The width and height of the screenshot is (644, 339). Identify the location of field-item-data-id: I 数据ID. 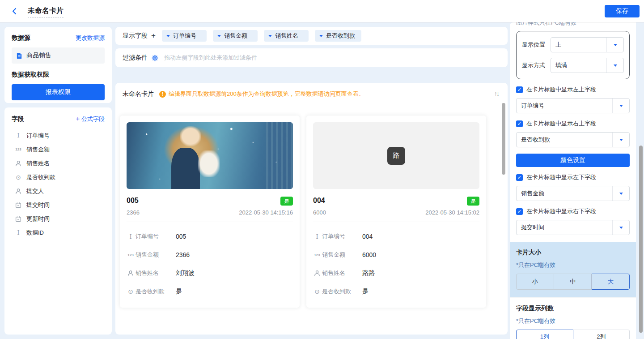
(58, 233).